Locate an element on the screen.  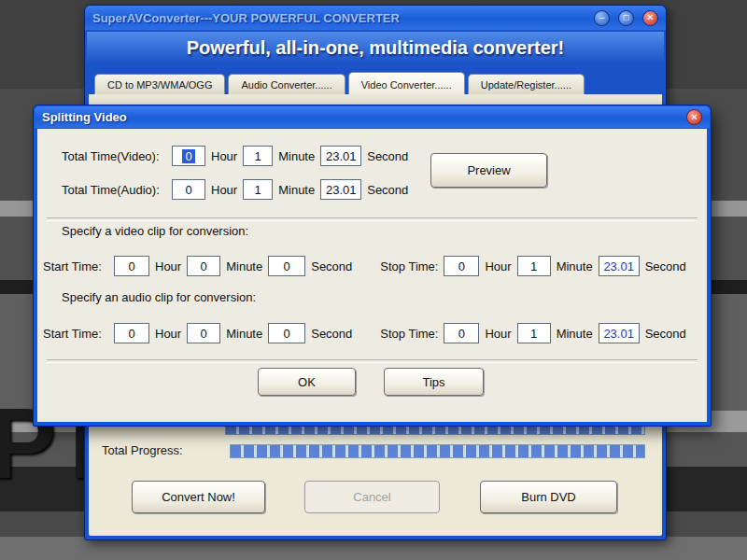
total-audio-hour-field: 0 is located at coordinates (189, 189).